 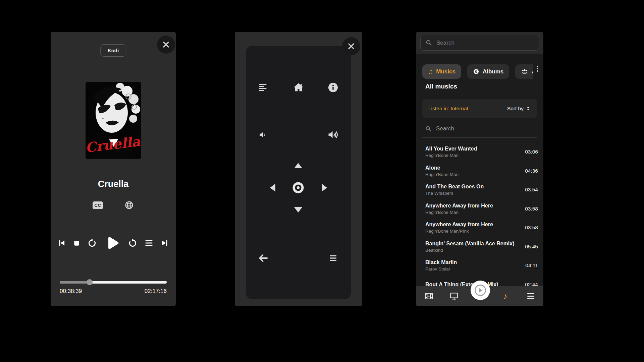 What do you see at coordinates (474, 168) in the screenshot?
I see `song-title: Alone` at bounding box center [474, 168].